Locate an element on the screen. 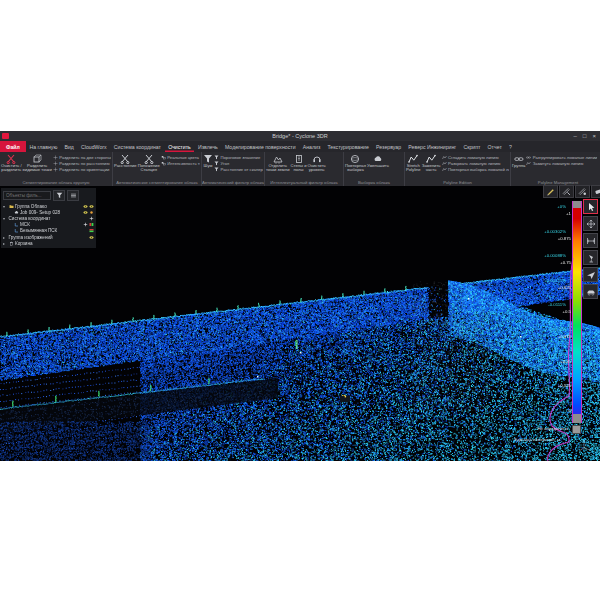 This screenshot has width=600, height=600. lamp-icon is located at coordinates (590, 258).